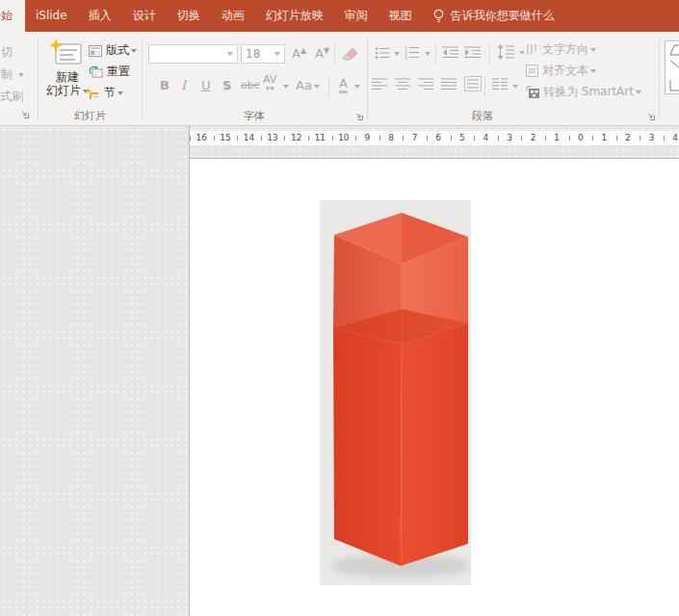 The image size is (679, 616). Describe the element at coordinates (426, 85) in the screenshot. I see `align-right-icon` at that location.